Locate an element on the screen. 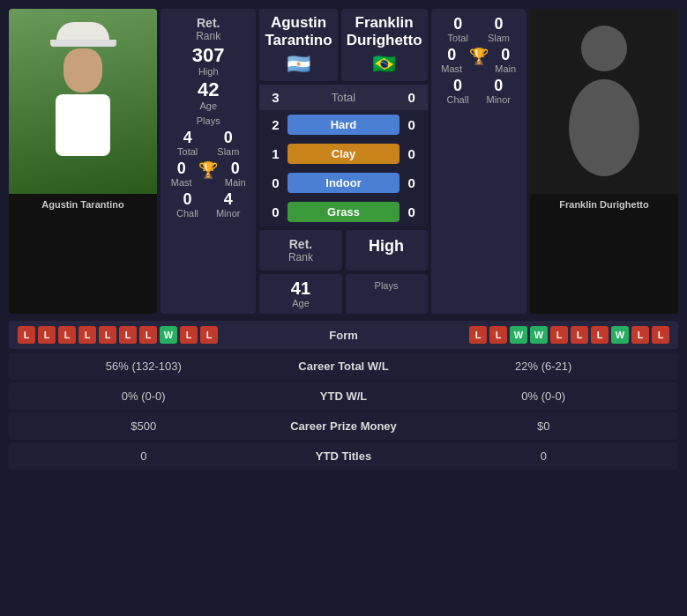  left-mast-main: 0 Mast 🏆 0 Main is located at coordinates (208, 174).